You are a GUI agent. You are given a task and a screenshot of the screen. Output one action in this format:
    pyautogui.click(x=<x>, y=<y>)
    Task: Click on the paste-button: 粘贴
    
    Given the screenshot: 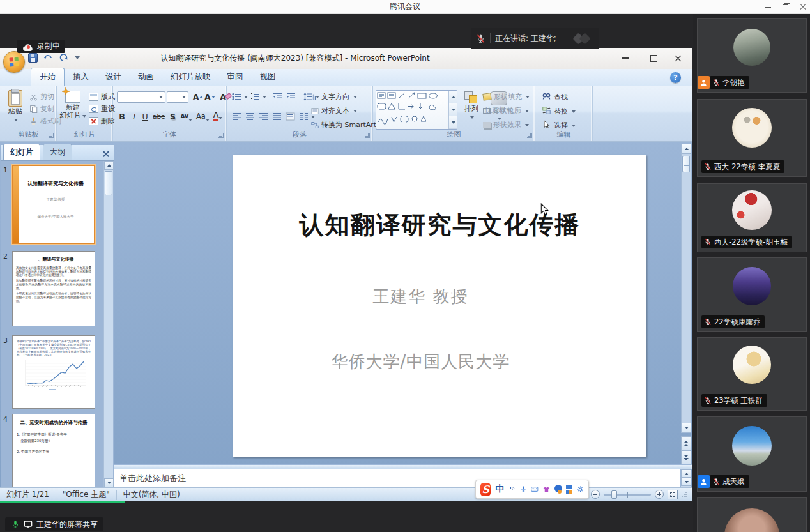 What is the action you would take?
    pyautogui.click(x=15, y=107)
    